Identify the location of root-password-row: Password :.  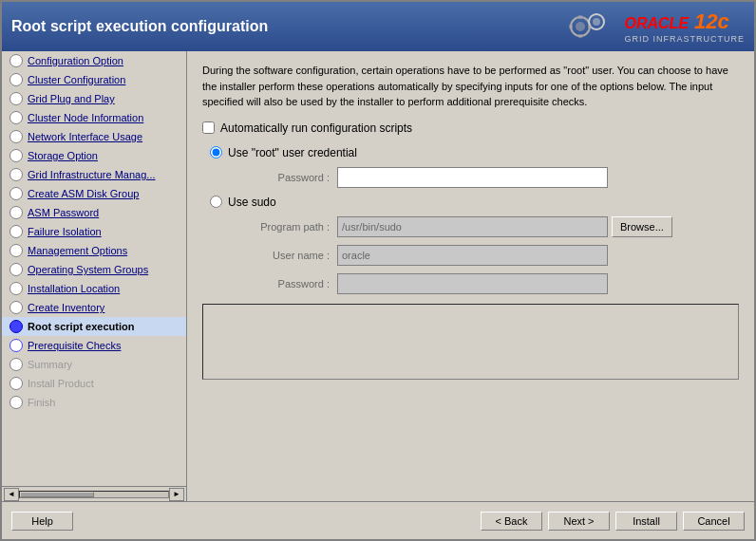
(486, 177).